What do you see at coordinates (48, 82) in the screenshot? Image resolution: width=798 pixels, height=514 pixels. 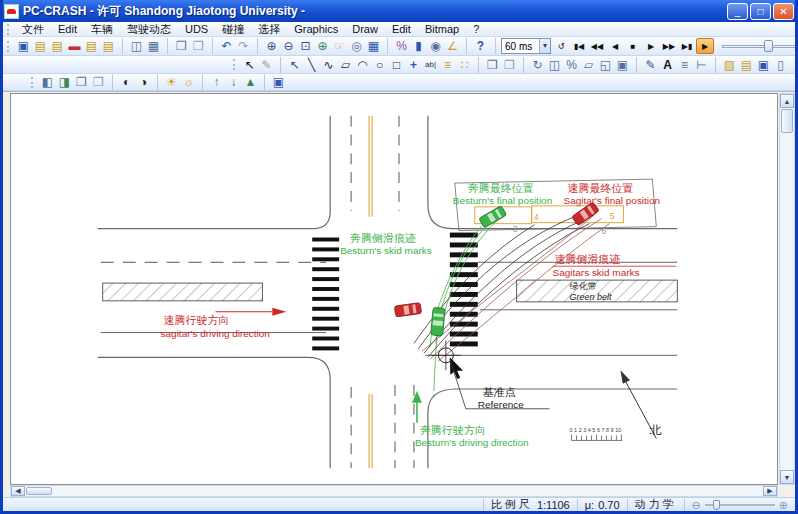 I see `slope-up-icon: ◧` at bounding box center [48, 82].